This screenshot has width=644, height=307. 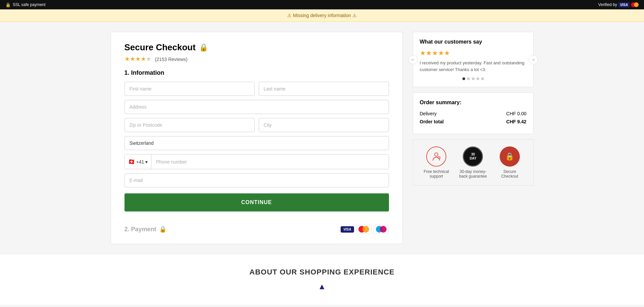 What do you see at coordinates (257, 180) in the screenshot?
I see `email-input` at bounding box center [257, 180].